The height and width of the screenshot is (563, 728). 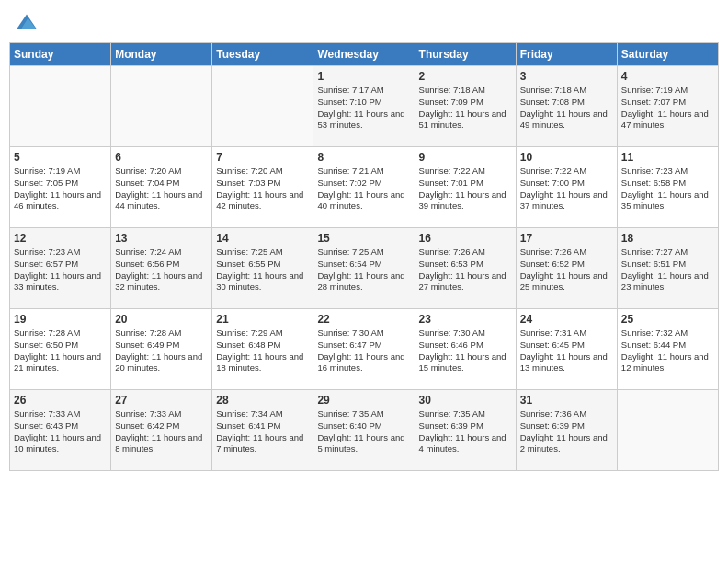 I want to click on day-number: 4, so click(x=667, y=76).